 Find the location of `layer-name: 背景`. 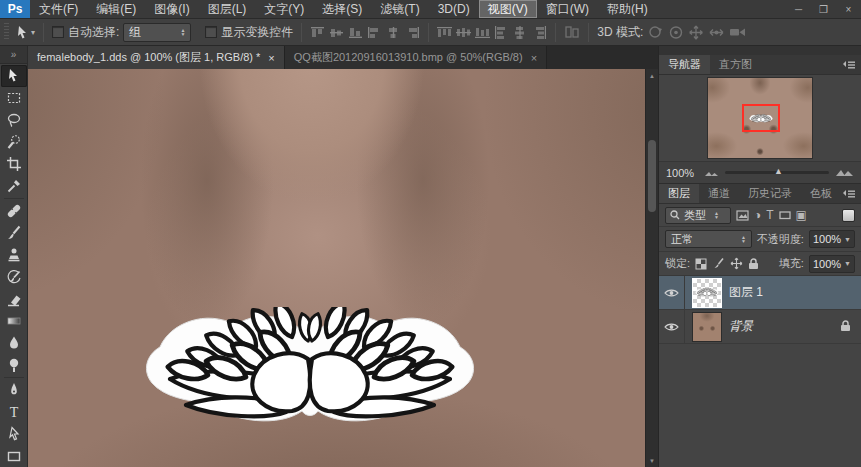

layer-name: 背景 is located at coordinates (741, 326).